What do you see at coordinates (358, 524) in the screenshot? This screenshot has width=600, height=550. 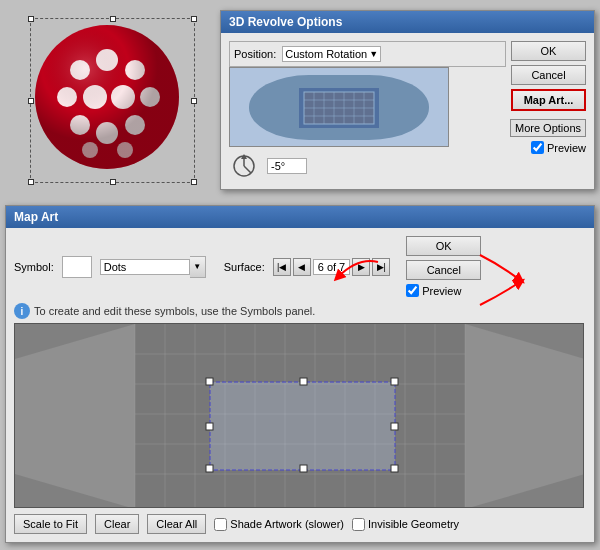 I see `invisible-geometry-checkbox` at bounding box center [358, 524].